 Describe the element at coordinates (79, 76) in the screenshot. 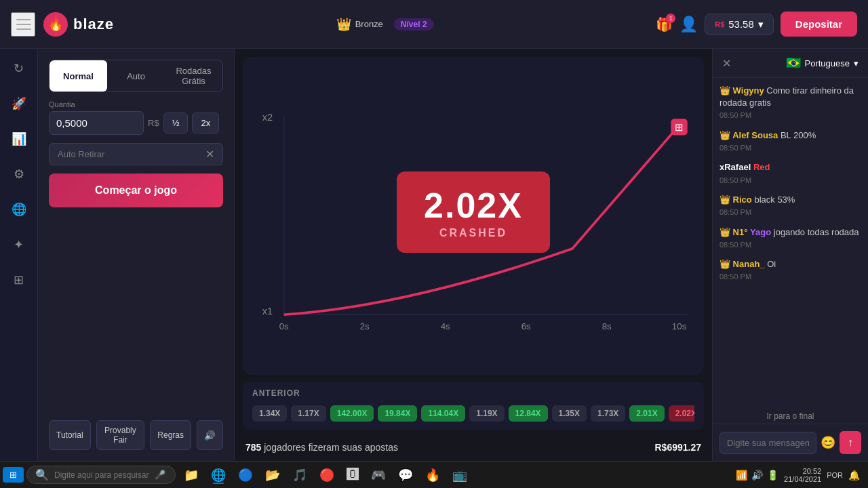

I see `tab-normal: Normal` at that location.